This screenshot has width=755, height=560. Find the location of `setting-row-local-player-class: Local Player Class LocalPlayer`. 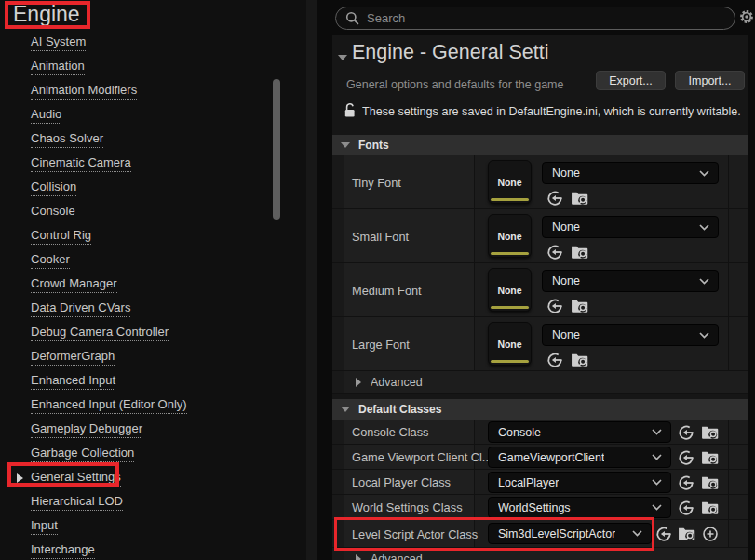

setting-row-local-player-class: Local Player Class LocalPlayer is located at coordinates (540, 482).